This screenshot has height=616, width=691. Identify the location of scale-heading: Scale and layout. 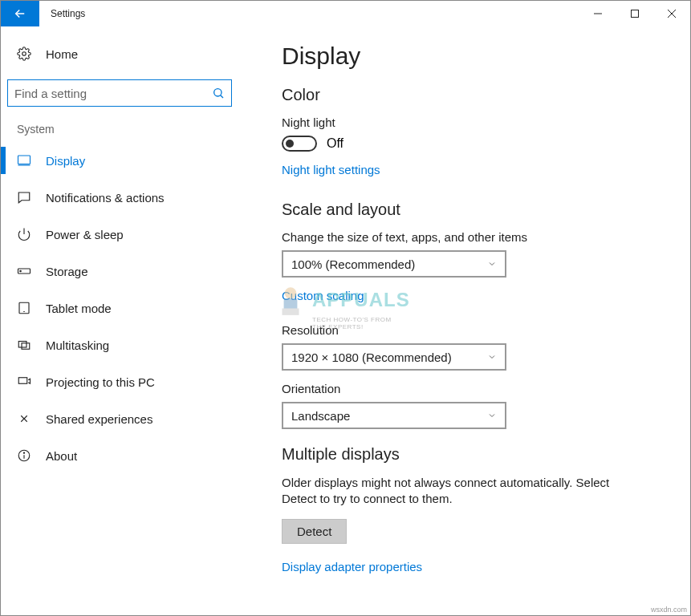
(474, 210).